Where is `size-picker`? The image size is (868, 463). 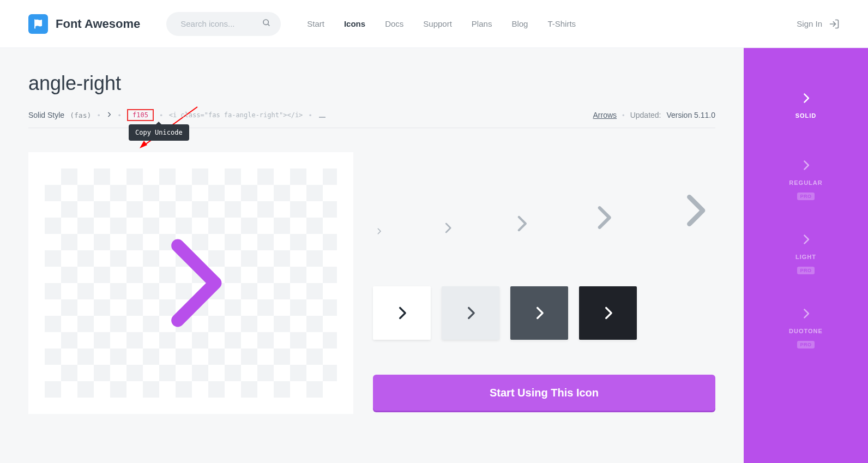
size-picker is located at coordinates (544, 211).